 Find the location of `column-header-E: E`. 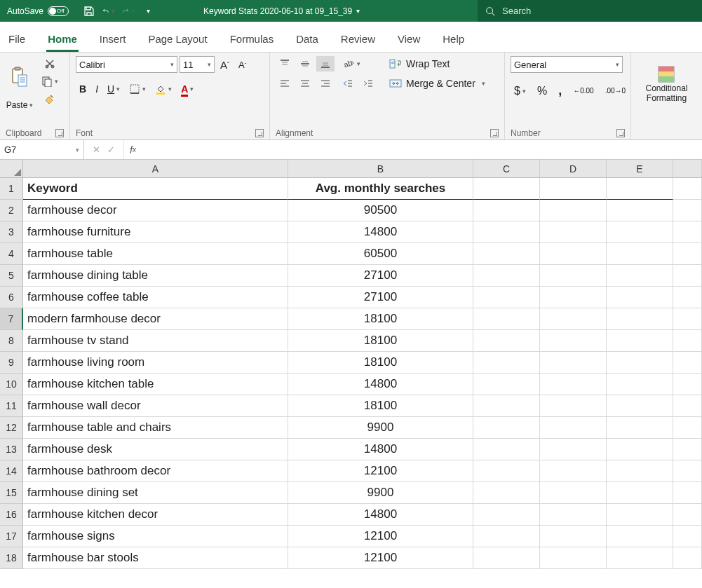

column-header-E: E is located at coordinates (640, 169).